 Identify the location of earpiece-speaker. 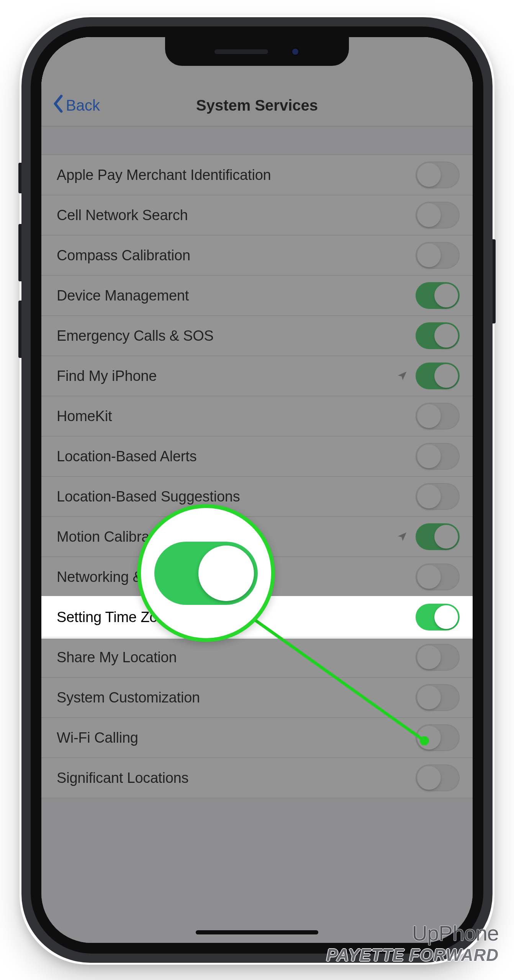
(241, 52).